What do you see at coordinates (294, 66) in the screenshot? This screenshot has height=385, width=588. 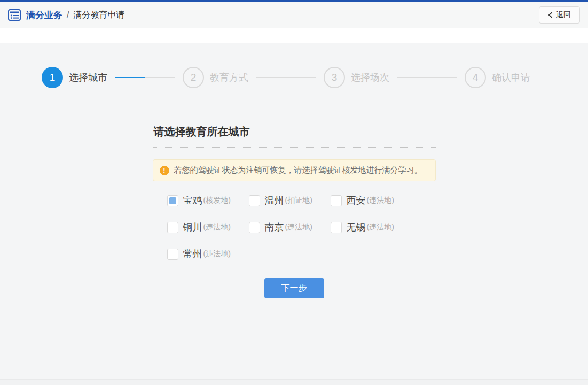 I see `step-progress-bar: 1 选择城市 2 教育方式 3 选择场次 4 确认申请` at bounding box center [294, 66].